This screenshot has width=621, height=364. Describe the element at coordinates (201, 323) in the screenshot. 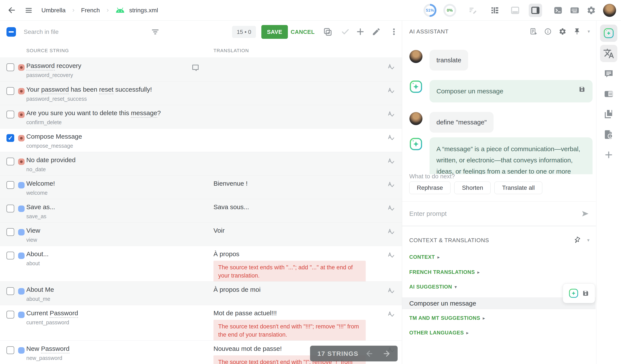

I see `table-row: Current Password current_password Mot de…` at that location.